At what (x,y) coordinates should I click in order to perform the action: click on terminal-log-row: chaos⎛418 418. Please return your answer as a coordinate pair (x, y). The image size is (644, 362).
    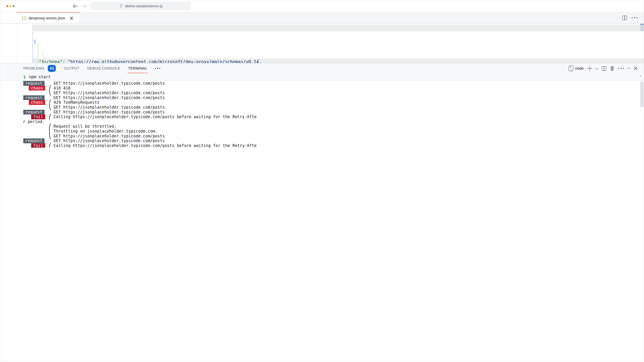
    Looking at the image, I should click on (131, 88).